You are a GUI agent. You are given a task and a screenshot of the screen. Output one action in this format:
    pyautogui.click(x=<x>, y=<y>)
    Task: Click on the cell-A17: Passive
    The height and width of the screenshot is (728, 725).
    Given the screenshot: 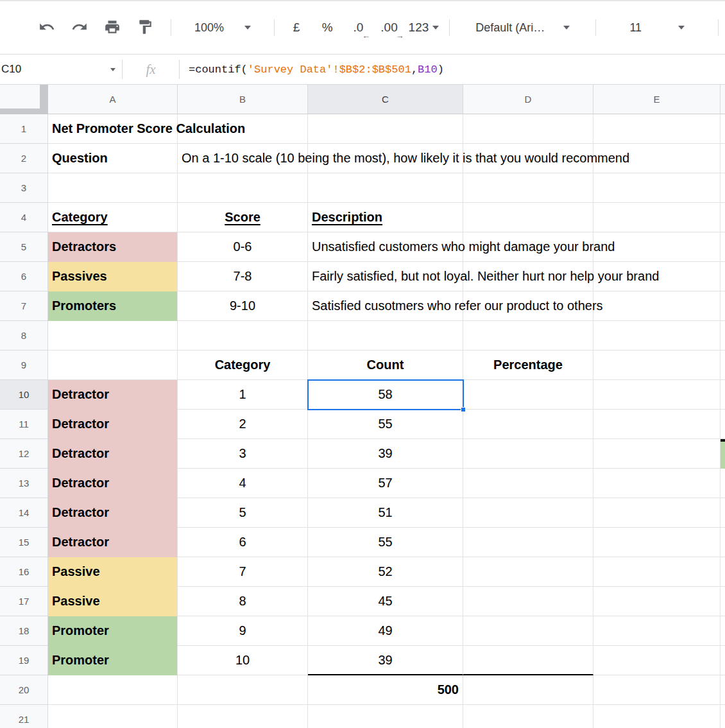 What is the action you would take?
    pyautogui.click(x=113, y=602)
    